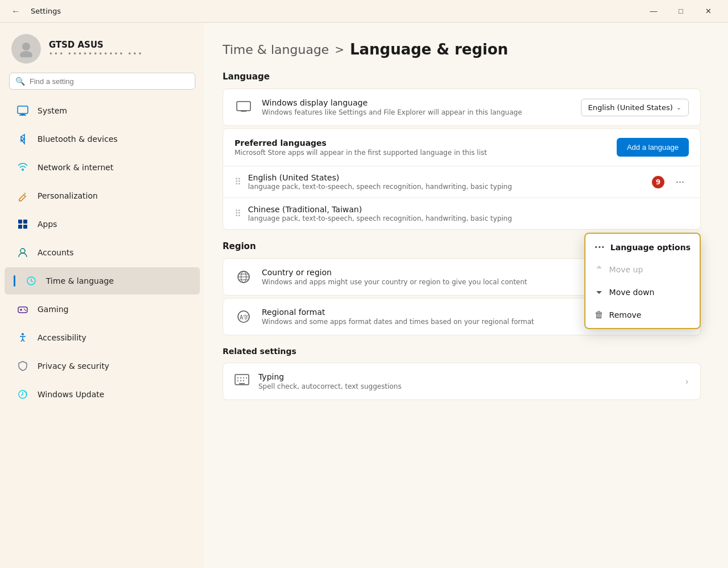 This screenshot has width=728, height=568. What do you see at coordinates (73, 366) in the screenshot?
I see `sidebar-label-privacy: Privacy & security` at bounding box center [73, 366].